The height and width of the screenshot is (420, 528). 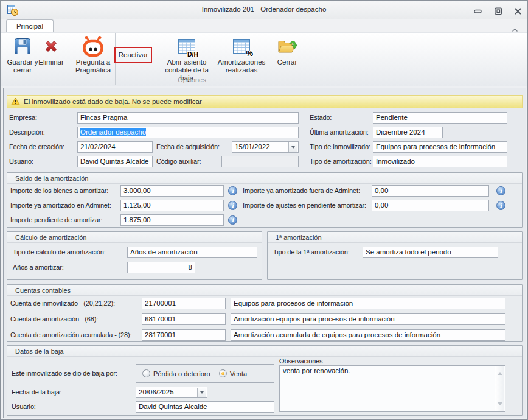 I want to click on usuario-baja-field: David Quintas Alcalde, so click(x=205, y=407).